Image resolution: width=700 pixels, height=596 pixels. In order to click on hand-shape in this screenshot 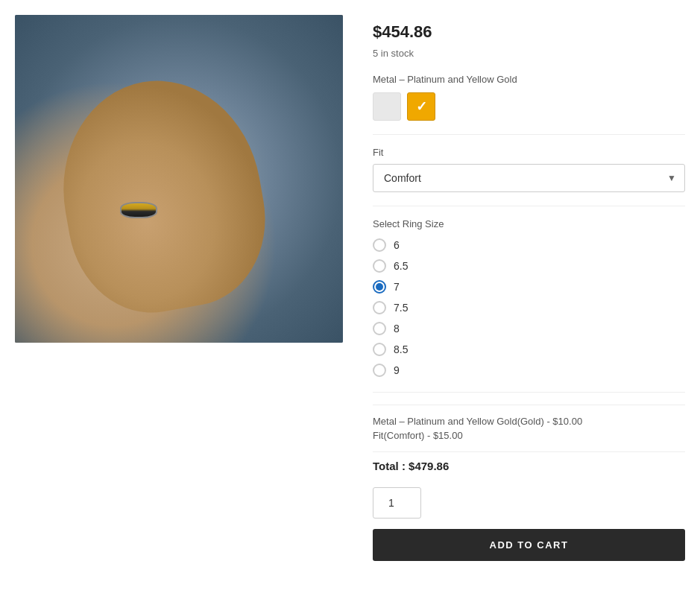, I will do `click(163, 195)`.